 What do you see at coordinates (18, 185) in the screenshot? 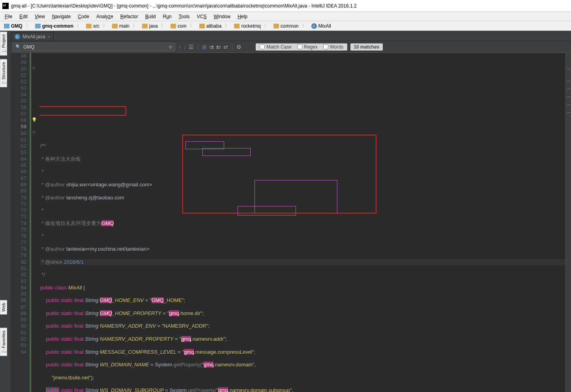
I see `line-number: 68` at bounding box center [18, 185].